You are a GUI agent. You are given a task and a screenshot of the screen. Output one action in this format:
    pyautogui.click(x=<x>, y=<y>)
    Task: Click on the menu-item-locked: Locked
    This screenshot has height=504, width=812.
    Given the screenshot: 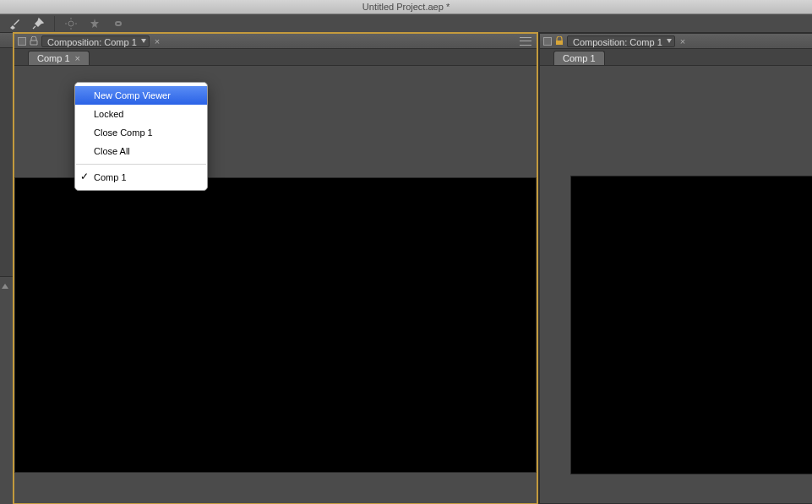 What is the action you would take?
    pyautogui.click(x=141, y=114)
    